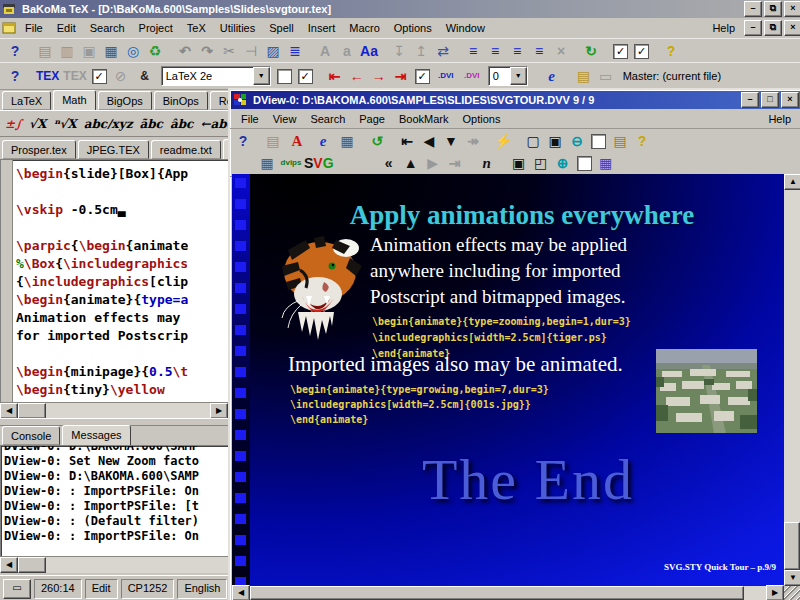  I want to click on tab-relops: RelOps, so click(219, 100).